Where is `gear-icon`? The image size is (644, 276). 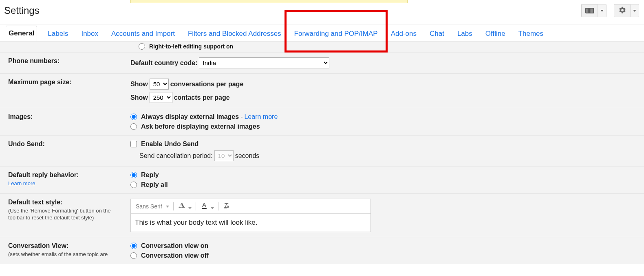 gear-icon is located at coordinates (622, 11).